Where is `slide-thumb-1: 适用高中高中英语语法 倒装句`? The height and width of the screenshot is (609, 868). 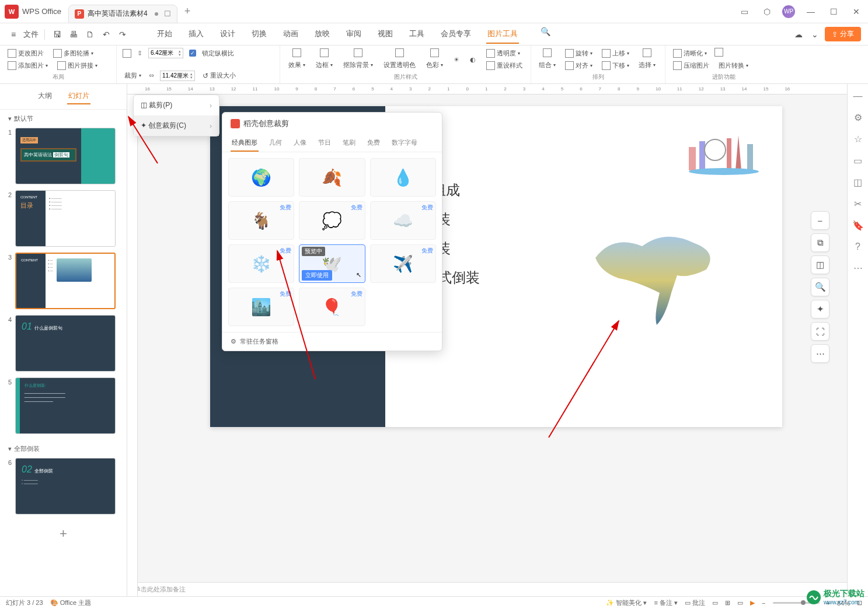
slide-thumb-1: 适用高中高中英语语法 倒装句 is located at coordinates (65, 156).